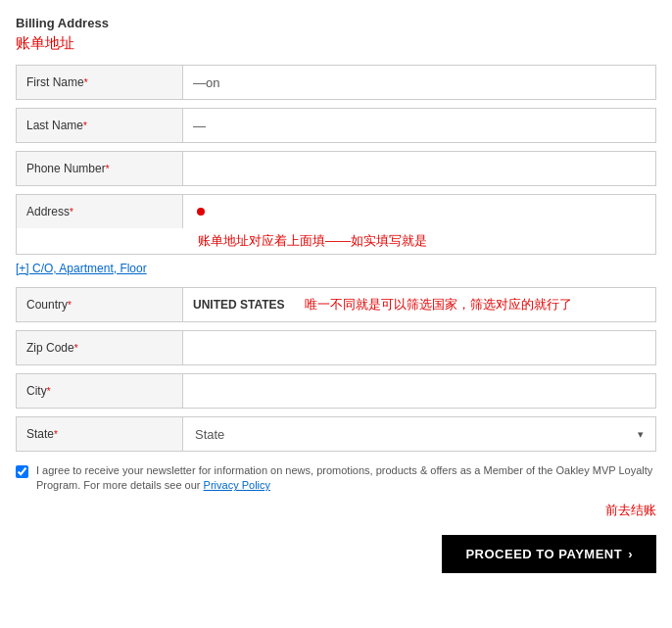 This screenshot has width=672, height=628. Describe the element at coordinates (100, 169) in the screenshot. I see `phone-number-label: Phone Number*` at that location.